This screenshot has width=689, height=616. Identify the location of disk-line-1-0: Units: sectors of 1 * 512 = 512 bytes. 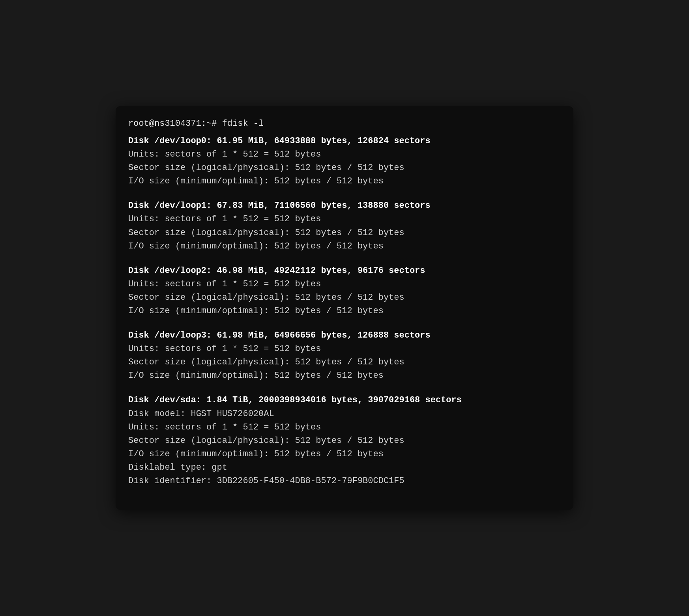
(344, 219).